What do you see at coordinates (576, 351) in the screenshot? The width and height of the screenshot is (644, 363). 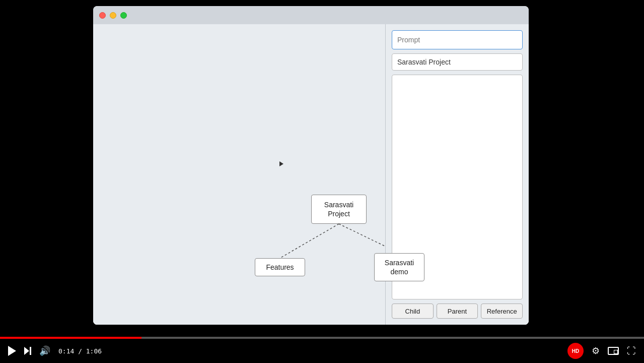 I see `hd-circle: HD` at bounding box center [576, 351].